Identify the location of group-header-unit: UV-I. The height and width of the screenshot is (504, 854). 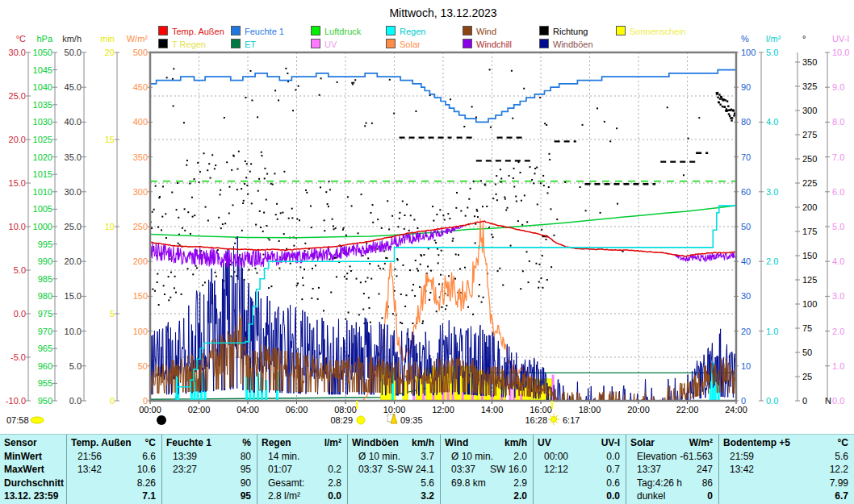
(613, 444).